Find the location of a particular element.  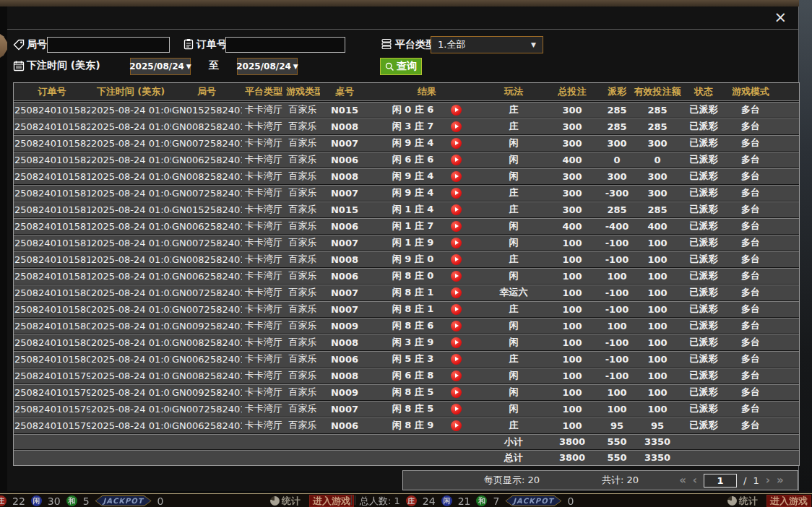

table-header: 订单号 下注时间 (美东) 局号 平台类型 游戏类型 桌号 结果 玩法 总投注 … is located at coordinates (406, 92).